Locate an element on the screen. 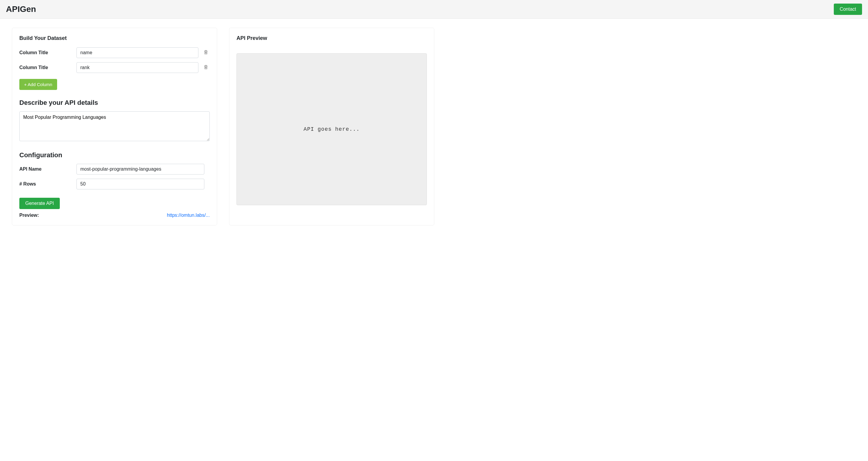  config-heading: Configuration is located at coordinates (115, 155).